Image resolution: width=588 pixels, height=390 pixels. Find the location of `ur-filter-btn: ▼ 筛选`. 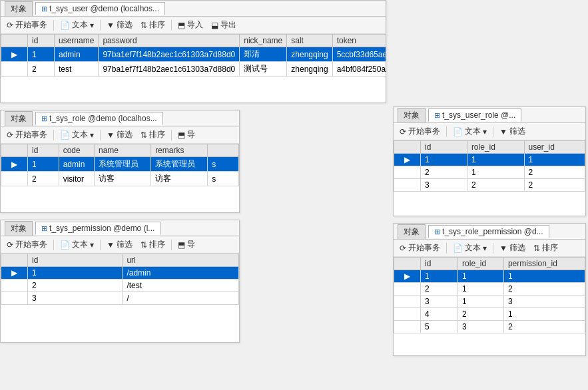

ur-filter-btn: ▼ 筛选 is located at coordinates (513, 132).